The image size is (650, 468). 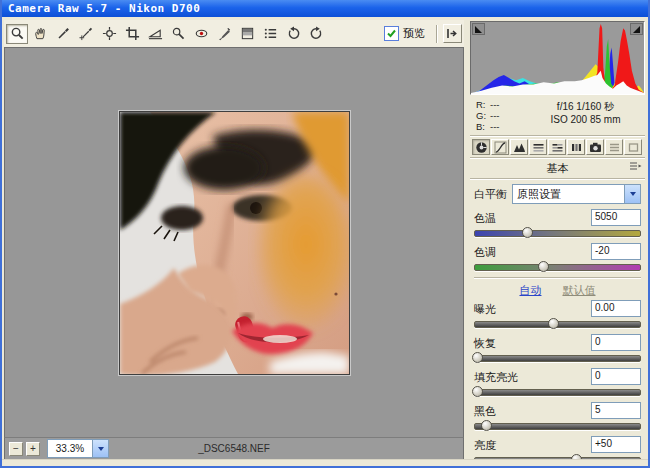 What do you see at coordinates (234, 34) in the screenshot?
I see `toolbar: 预览` at bounding box center [234, 34].